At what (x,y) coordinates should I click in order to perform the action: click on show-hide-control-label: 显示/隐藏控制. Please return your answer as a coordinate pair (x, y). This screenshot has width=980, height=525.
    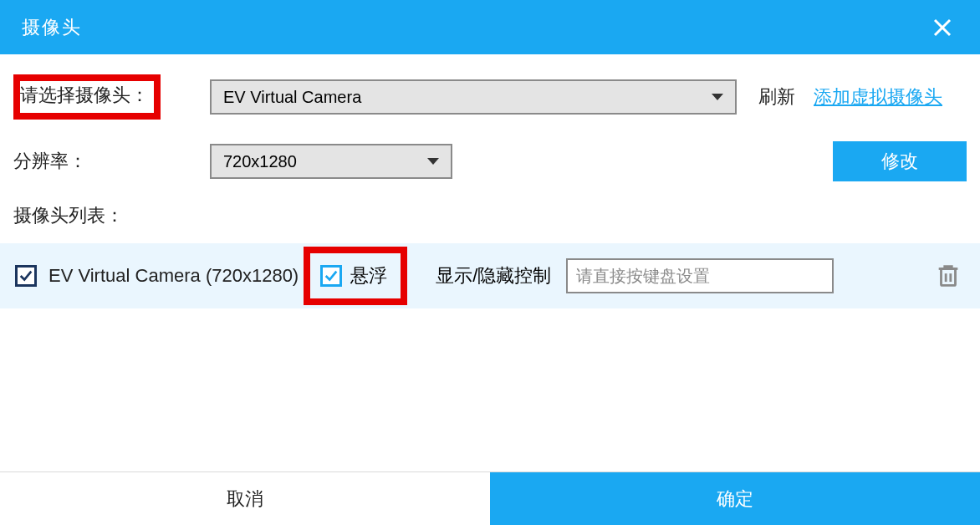
    Looking at the image, I should click on (493, 276).